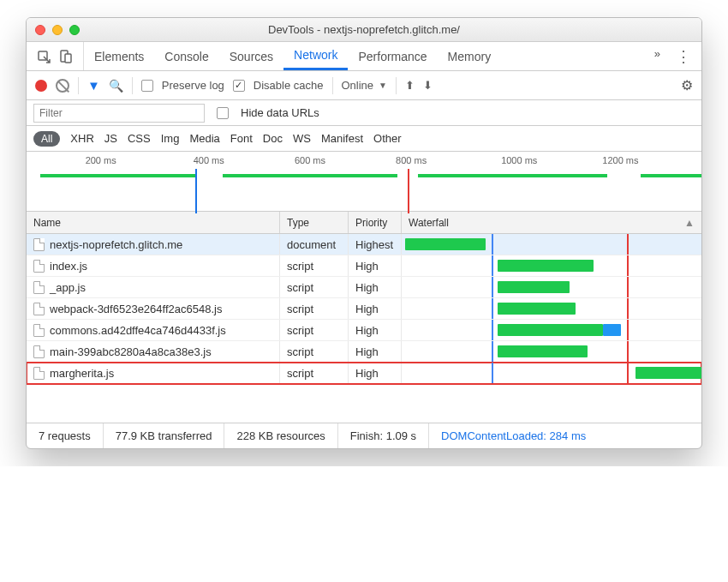 The height and width of the screenshot is (582, 728). Describe the element at coordinates (187, 57) in the screenshot. I see `tab-console: Console` at that location.